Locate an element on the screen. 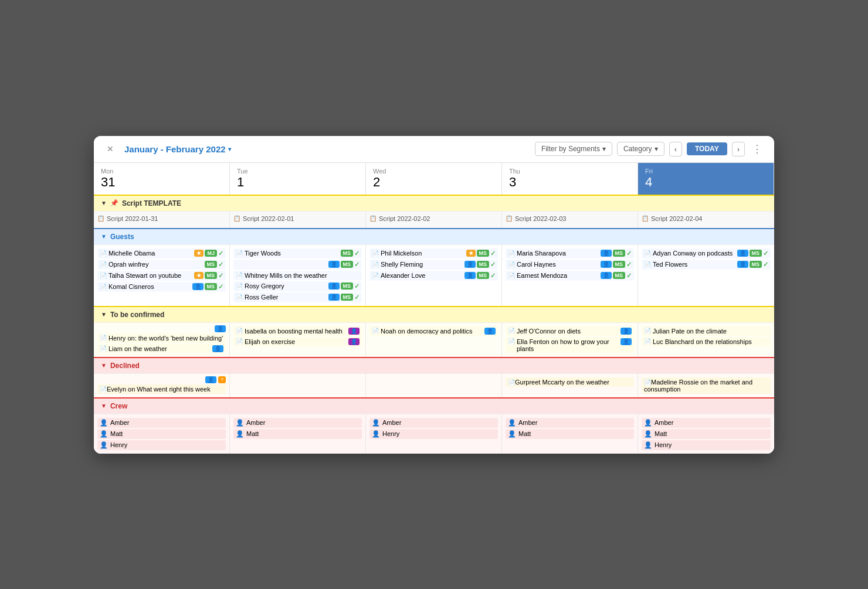 This screenshot has width=868, height=589. declined-toggle: ▼ is located at coordinates (104, 366).